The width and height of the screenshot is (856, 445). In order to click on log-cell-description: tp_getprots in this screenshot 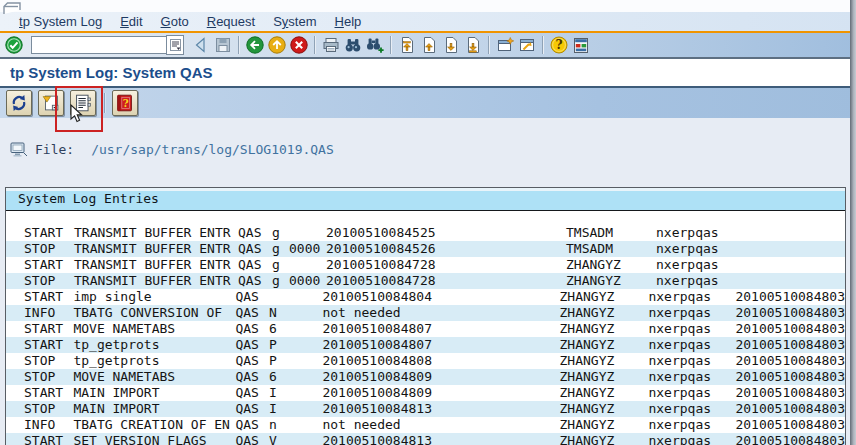, I will do `click(154, 345)`.